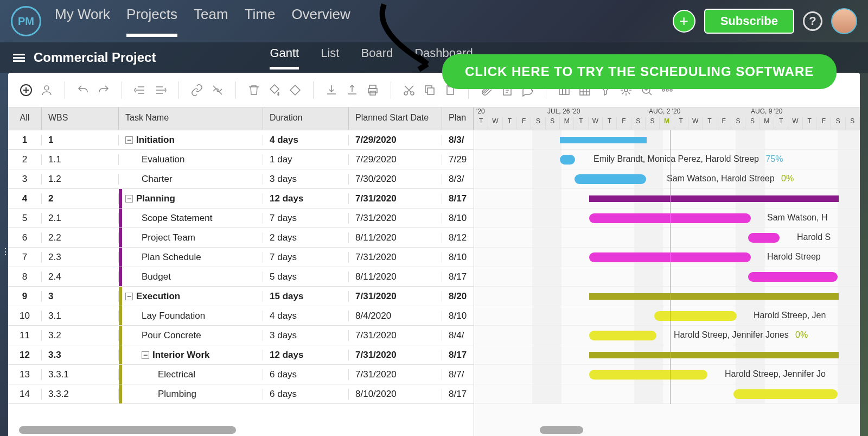  What do you see at coordinates (331, 90) in the screenshot?
I see `import-icon` at bounding box center [331, 90].